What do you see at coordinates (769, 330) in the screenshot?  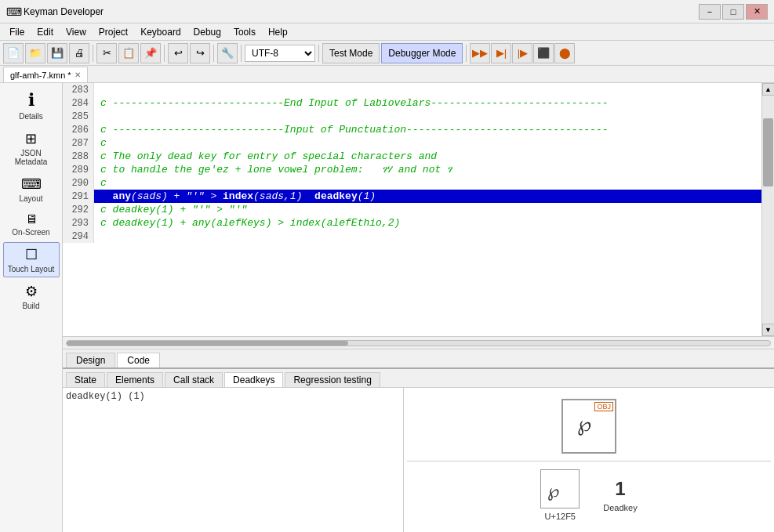 I see `scroll-down-button: ▼` at bounding box center [769, 330].